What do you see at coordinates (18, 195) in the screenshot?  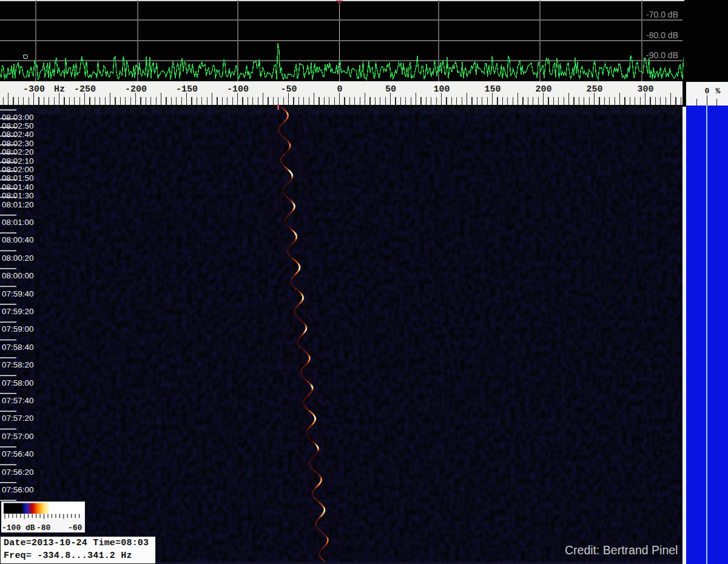 I see `svg-text: 08:01:30` at bounding box center [18, 195].